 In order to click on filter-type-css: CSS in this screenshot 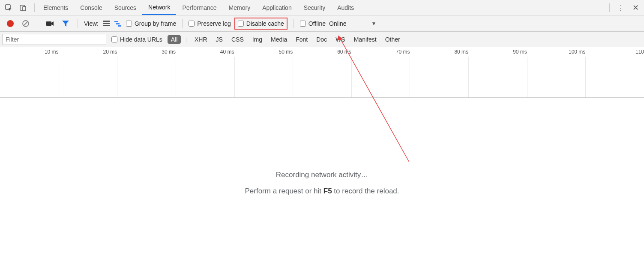, I will do `click(237, 39)`.